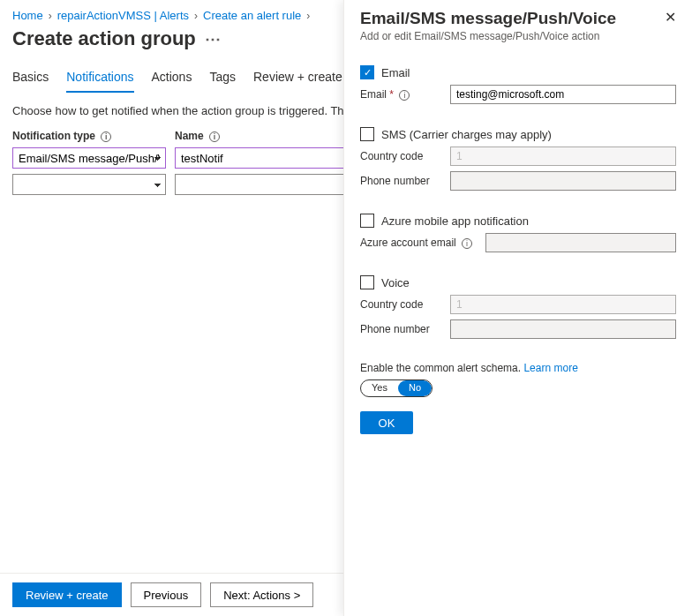  Describe the element at coordinates (166, 595) in the screenshot. I see `previous-button: Previous` at that location.